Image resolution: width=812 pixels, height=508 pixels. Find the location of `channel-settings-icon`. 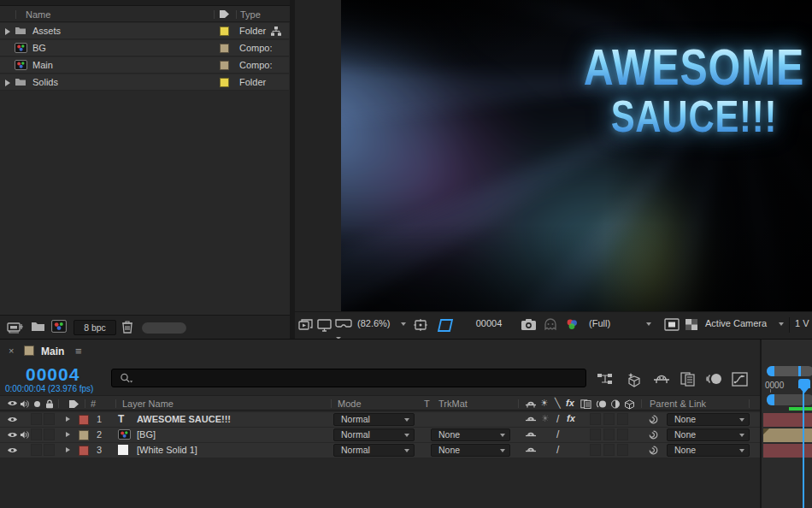

channel-settings-icon is located at coordinates (572, 330).